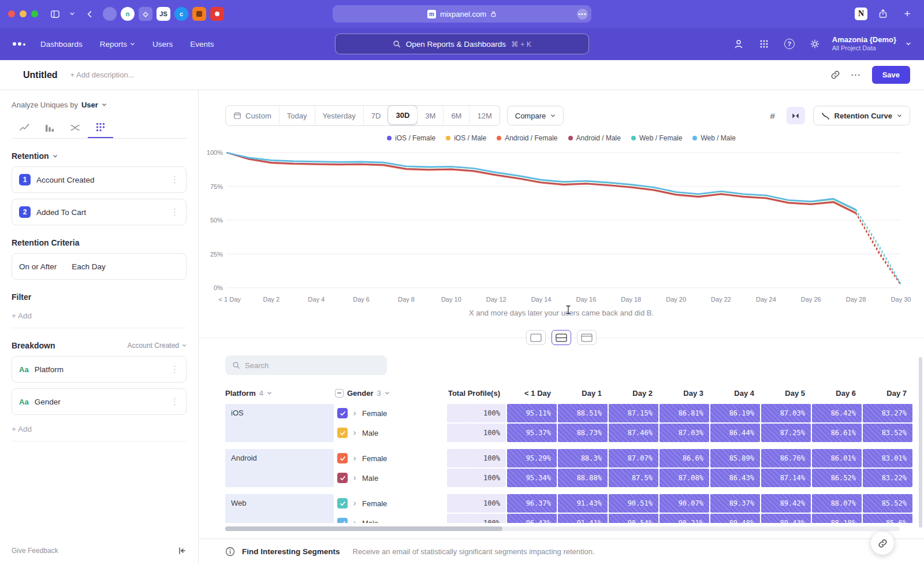  I want to click on column-header-day-3: Day 3, so click(684, 393).